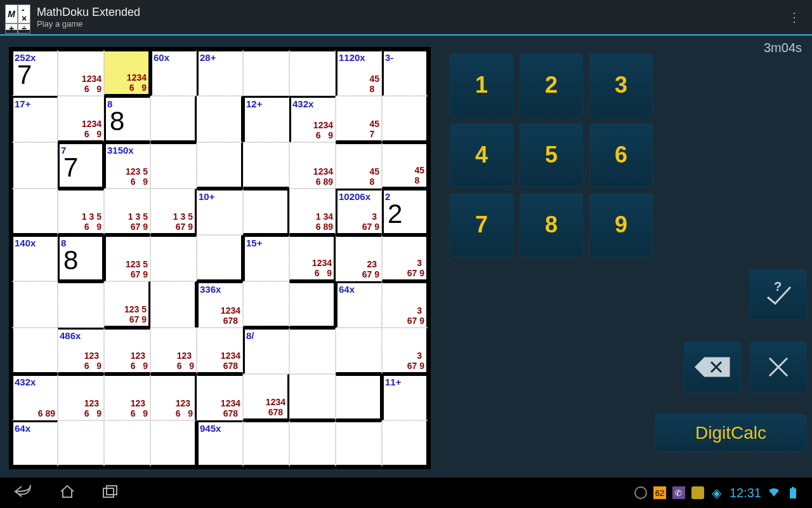  What do you see at coordinates (731, 433) in the screenshot?
I see `digitcalc-button: DigitCalc` at bounding box center [731, 433].